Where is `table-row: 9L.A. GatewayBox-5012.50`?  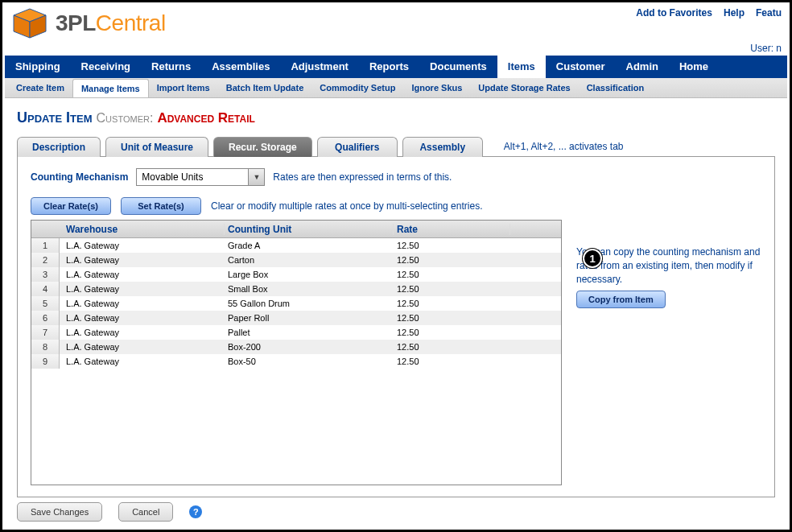
table-row: 9L.A. GatewayBox-5012.50 is located at coordinates (296, 361).